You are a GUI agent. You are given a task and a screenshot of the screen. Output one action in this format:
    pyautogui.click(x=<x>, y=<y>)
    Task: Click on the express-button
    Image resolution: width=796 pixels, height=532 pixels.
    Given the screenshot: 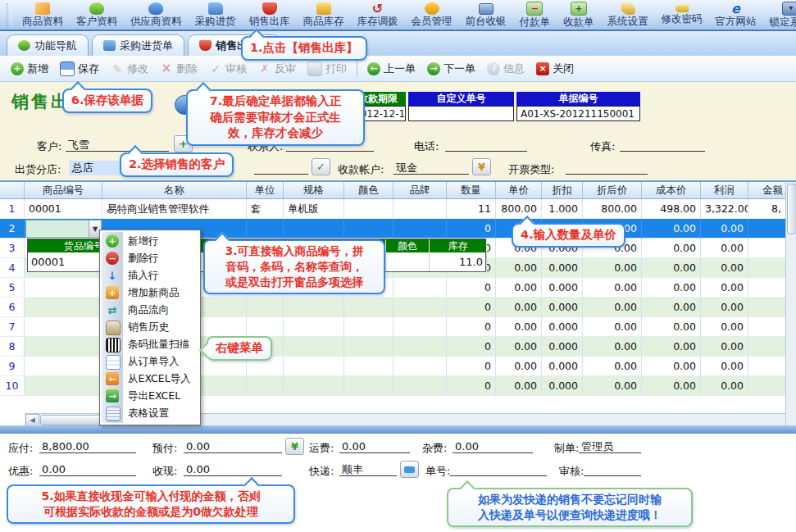 What is the action you would take?
    pyautogui.click(x=410, y=469)
    